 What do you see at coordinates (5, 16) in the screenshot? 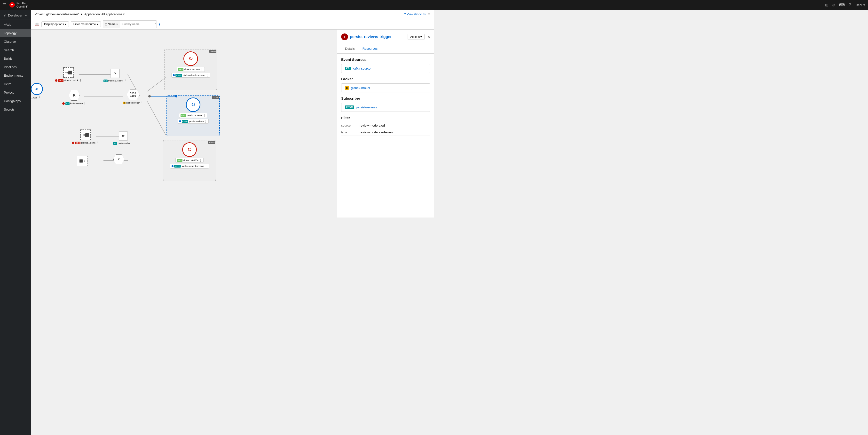
I see `developer-icon: ⇄` at bounding box center [5, 16].